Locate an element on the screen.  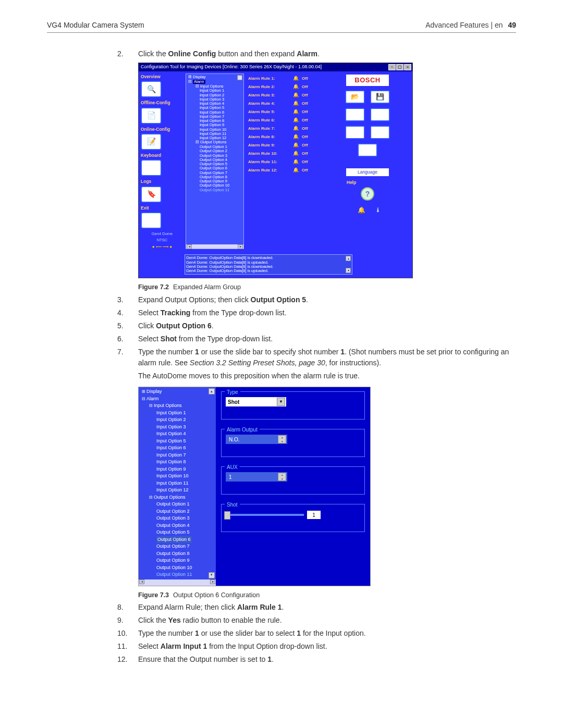
step-8: 8.Expand Alarm Rule; then click Alarm Ru… is located at coordinates (314, 608).